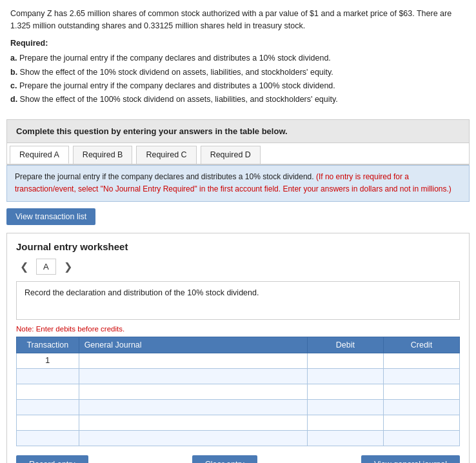  What do you see at coordinates (175, 58) in the screenshot?
I see `req-a-text: Prepare the journal entry if the company…` at bounding box center [175, 58].